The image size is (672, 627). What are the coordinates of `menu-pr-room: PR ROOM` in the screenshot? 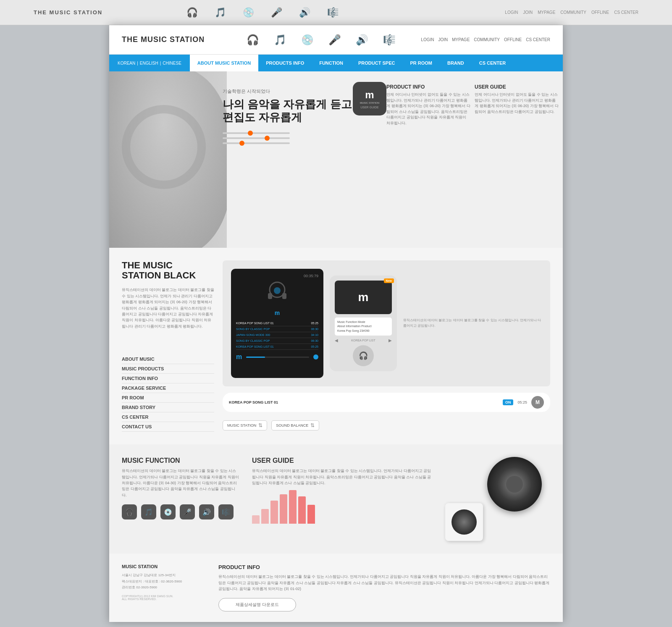 It's located at (168, 398).